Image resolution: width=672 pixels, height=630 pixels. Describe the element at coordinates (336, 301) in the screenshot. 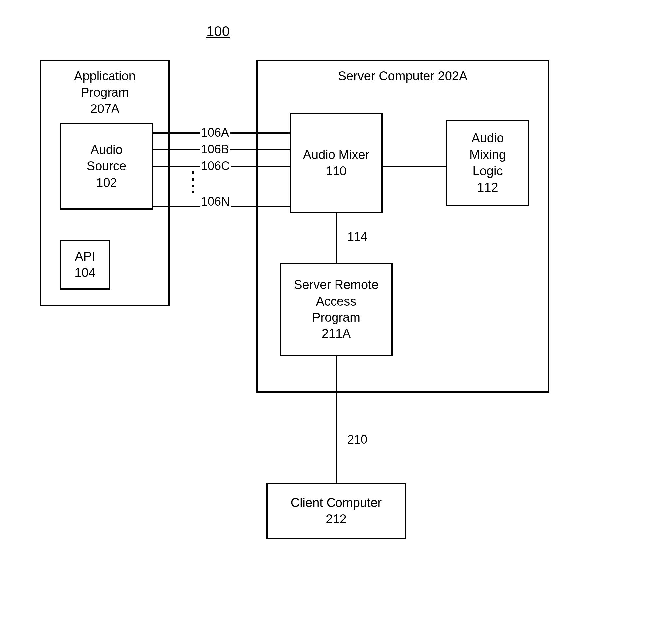

I see `srap-line2: Access` at that location.